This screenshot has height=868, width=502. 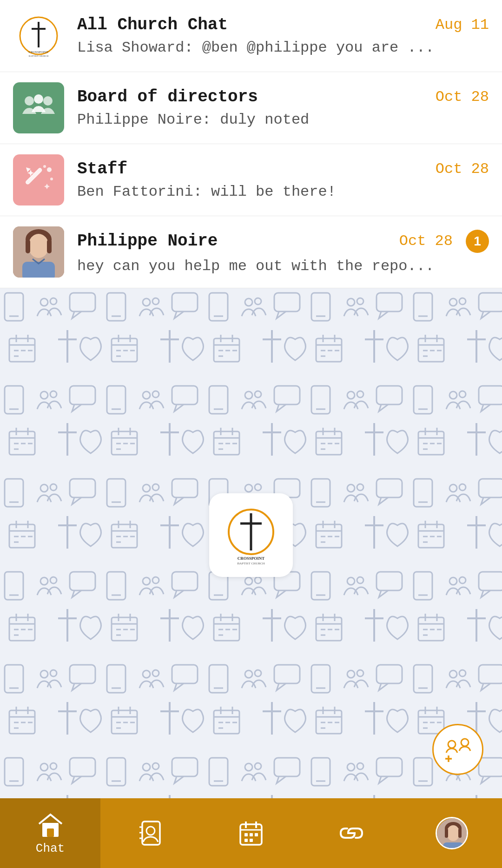 What do you see at coordinates (458, 749) in the screenshot?
I see `new-group-fab` at bounding box center [458, 749].